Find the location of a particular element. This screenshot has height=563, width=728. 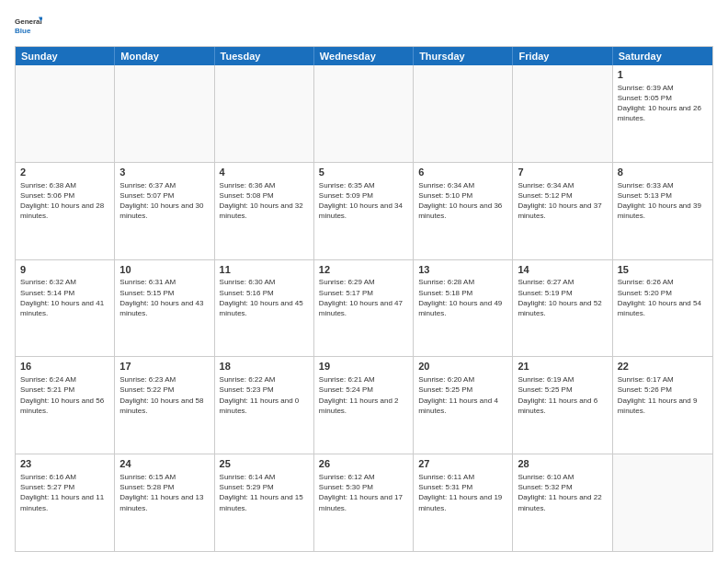

day-number: 3 is located at coordinates (164, 173).